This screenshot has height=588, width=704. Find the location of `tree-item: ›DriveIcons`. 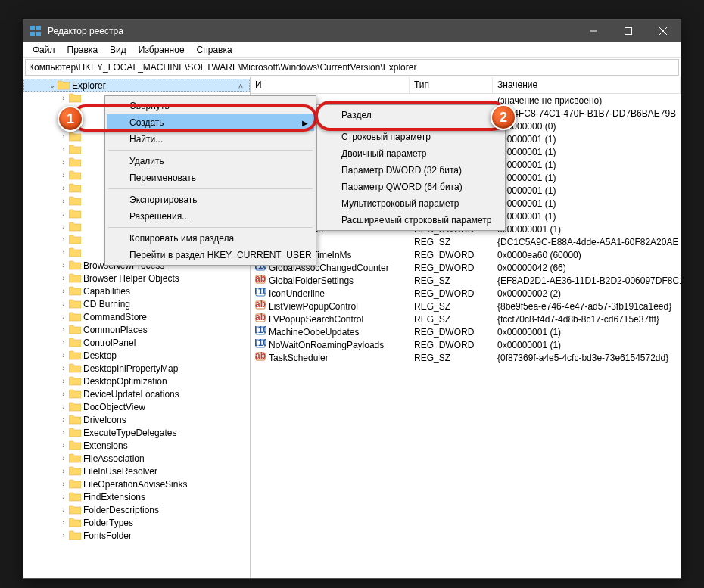

tree-item: ›DriveIcons is located at coordinates (136, 419).